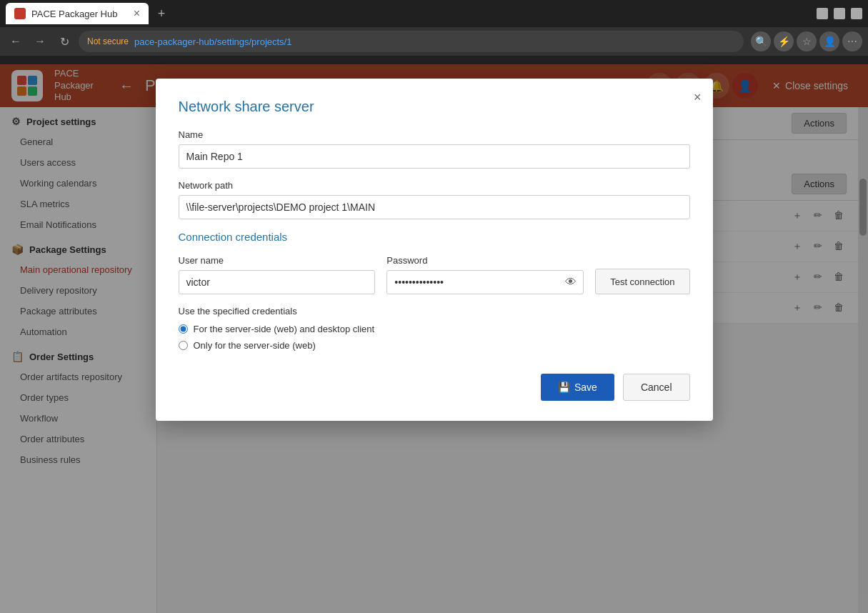 The width and height of the screenshot is (868, 613). Describe the element at coordinates (277, 282) in the screenshot. I see `username-input` at that location.